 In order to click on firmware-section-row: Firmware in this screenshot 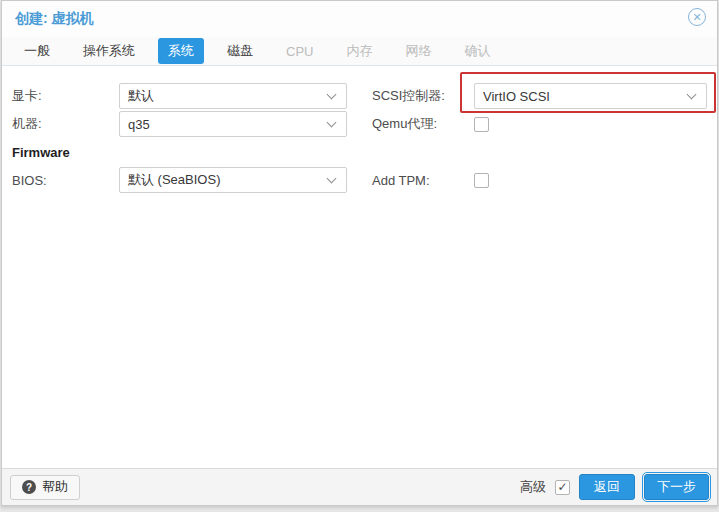, I will do `click(184, 152)`.